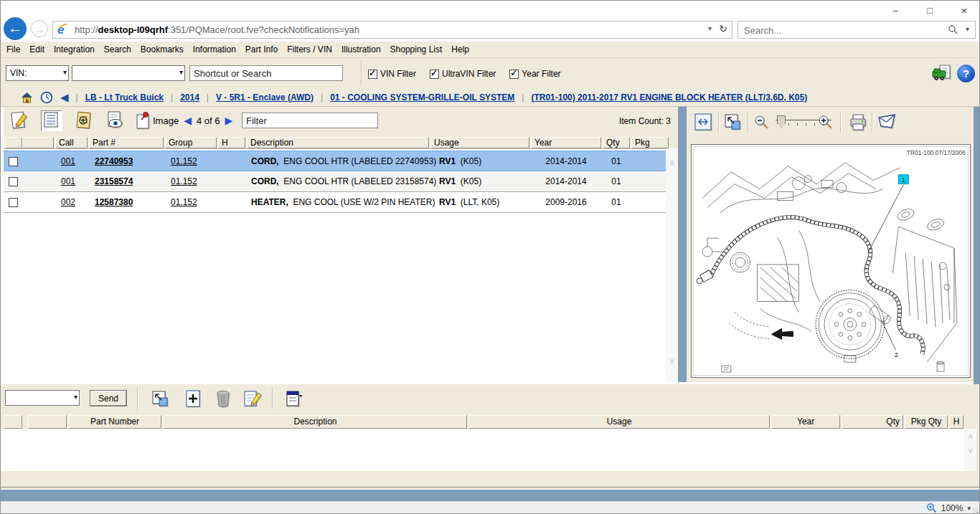  Describe the element at coordinates (887, 122) in the screenshot. I see `mail-icon` at that location.